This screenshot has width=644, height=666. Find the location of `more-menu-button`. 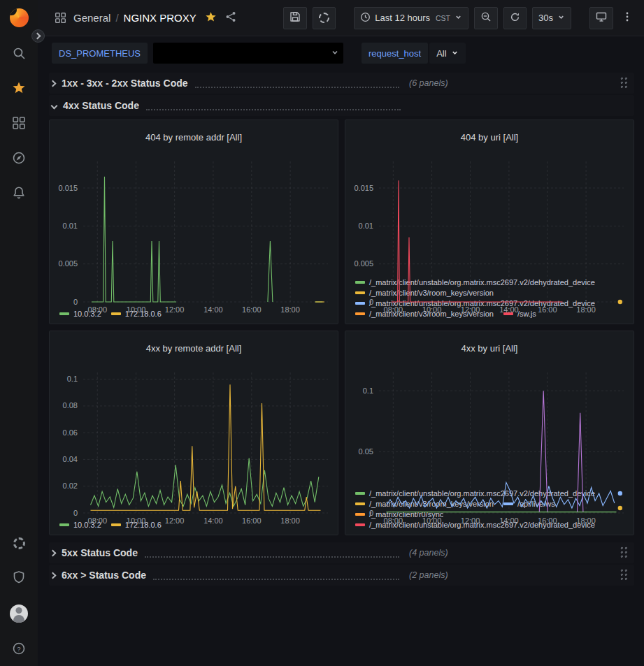

more-menu-button is located at coordinates (627, 18).